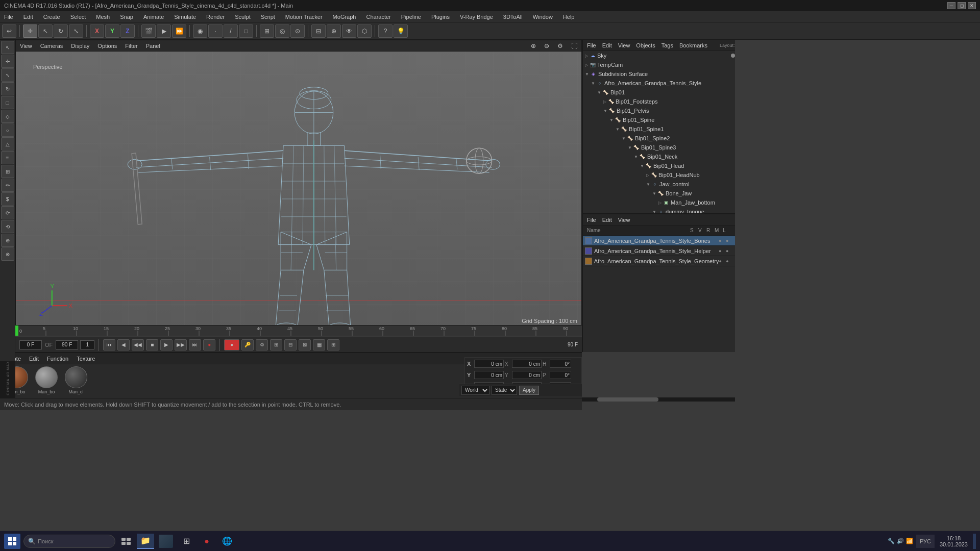 The width and height of the screenshot is (980, 551). What do you see at coordinates (8, 144) in the screenshot?
I see `sidebar-s4: △` at bounding box center [8, 144].